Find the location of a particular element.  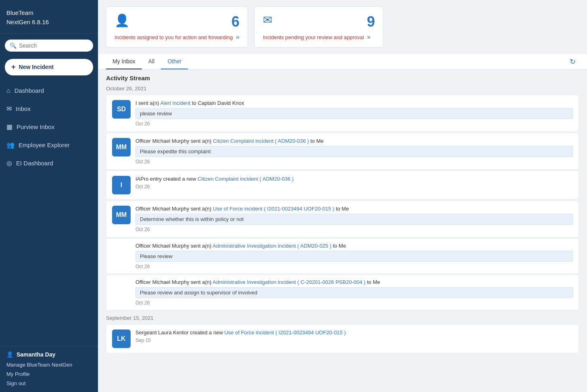

activity-text: Officer Michael Murphy sent a(n) Citizen… is located at coordinates (354, 141).